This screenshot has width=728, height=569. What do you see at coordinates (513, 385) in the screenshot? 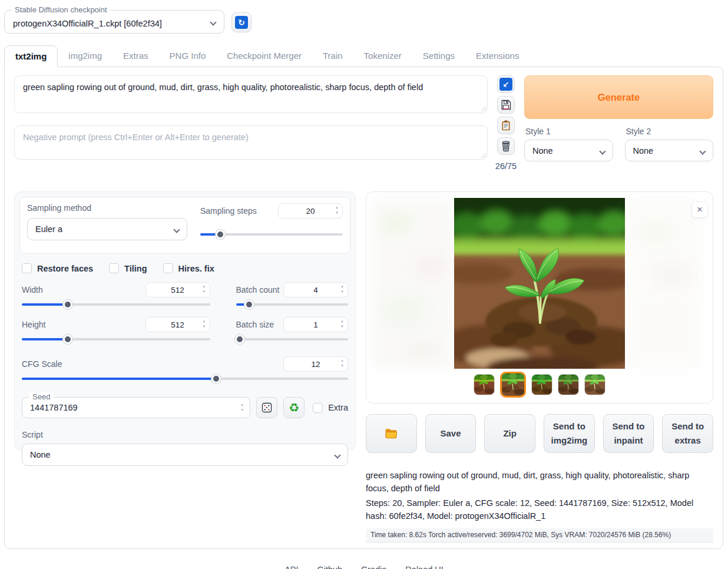
I see `gallery-thumbnail-selected` at bounding box center [513, 385].